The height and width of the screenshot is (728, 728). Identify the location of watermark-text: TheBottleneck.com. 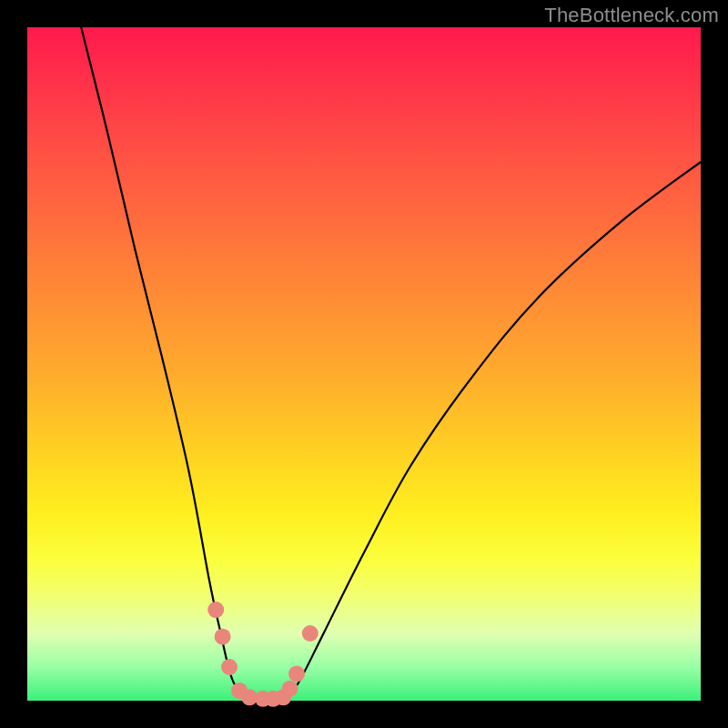
(632, 15).